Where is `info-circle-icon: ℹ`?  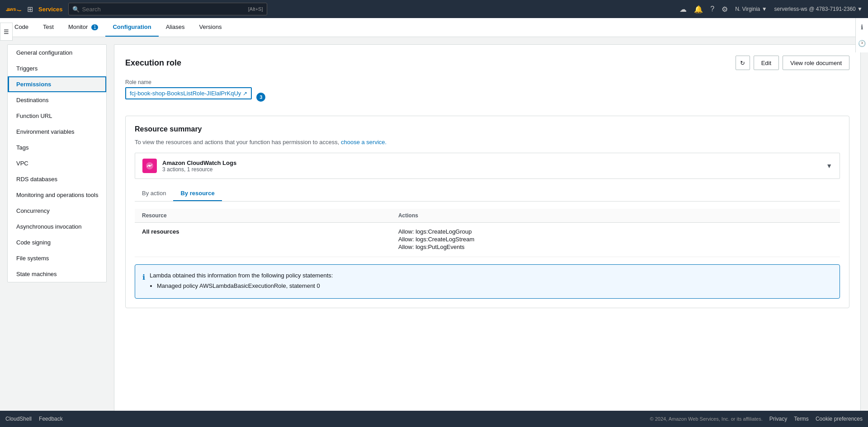
info-circle-icon: ℹ is located at coordinates (144, 282).